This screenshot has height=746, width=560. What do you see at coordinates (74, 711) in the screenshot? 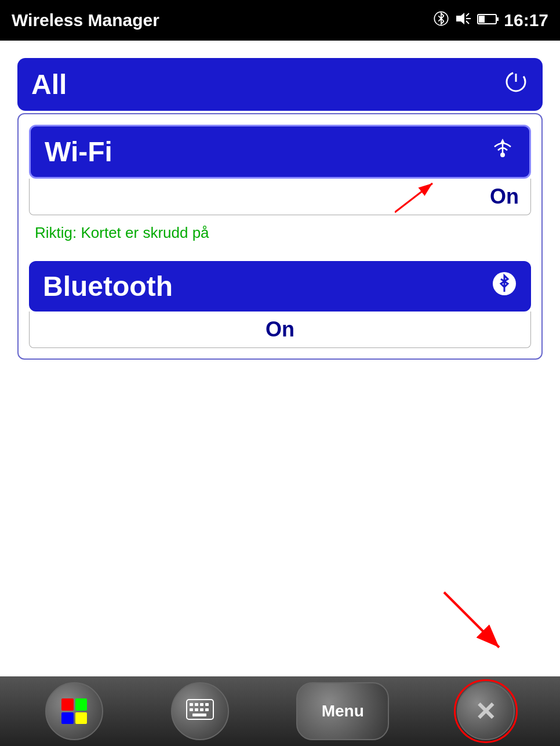
I see `windows-icon` at bounding box center [74, 711].